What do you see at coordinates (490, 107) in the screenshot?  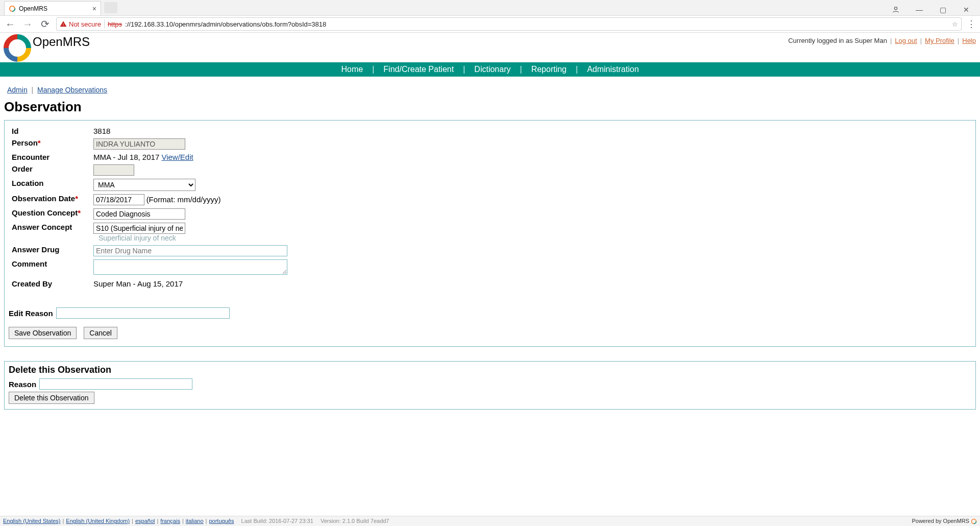 I see `page-title: Observation` at bounding box center [490, 107].